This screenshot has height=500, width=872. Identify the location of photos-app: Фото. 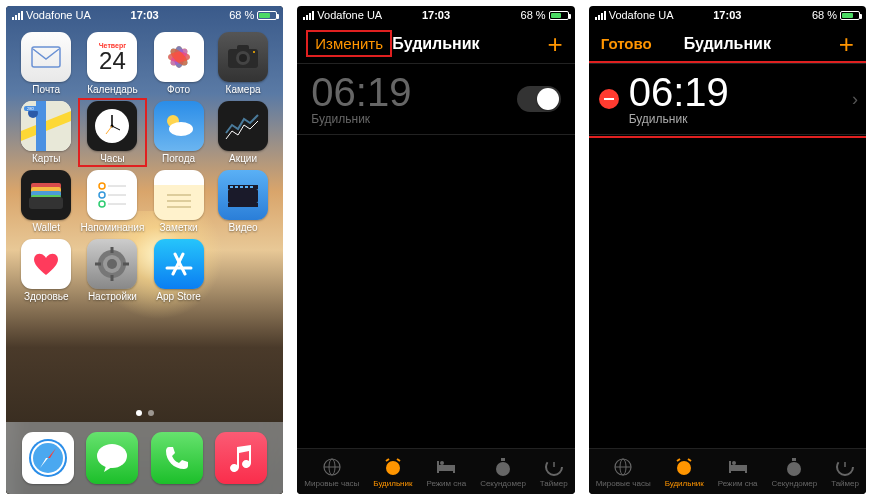
(178, 64).